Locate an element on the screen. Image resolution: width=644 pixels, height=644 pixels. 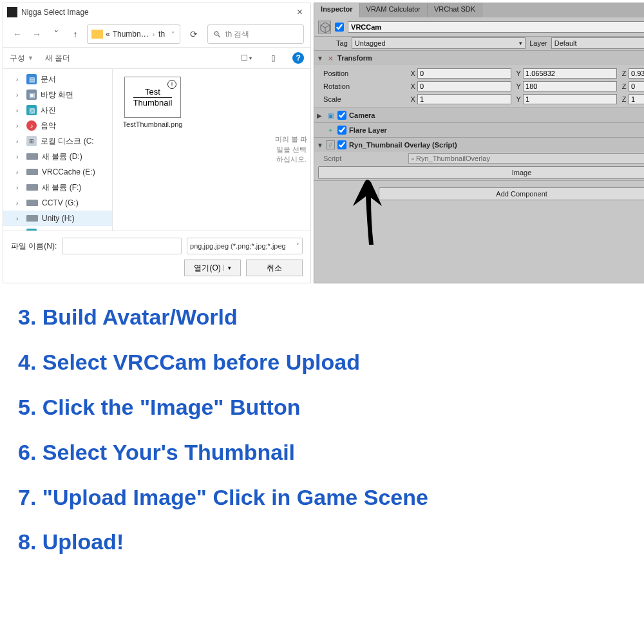
tree-item-cctv: ›CCTV (G:) is located at coordinates (58, 203).